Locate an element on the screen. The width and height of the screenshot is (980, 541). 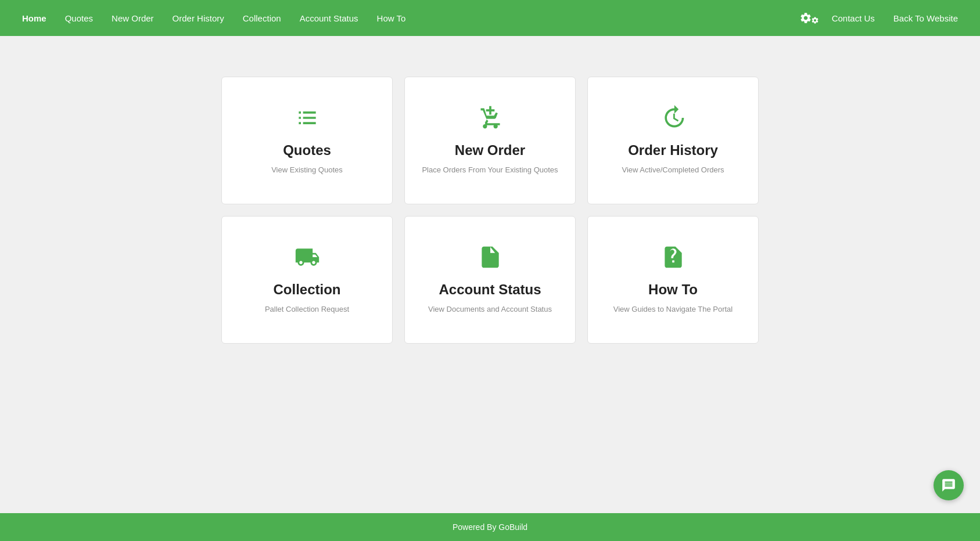
nav-left: Home Quotes New Order Order History Coll… is located at coordinates (407, 18).